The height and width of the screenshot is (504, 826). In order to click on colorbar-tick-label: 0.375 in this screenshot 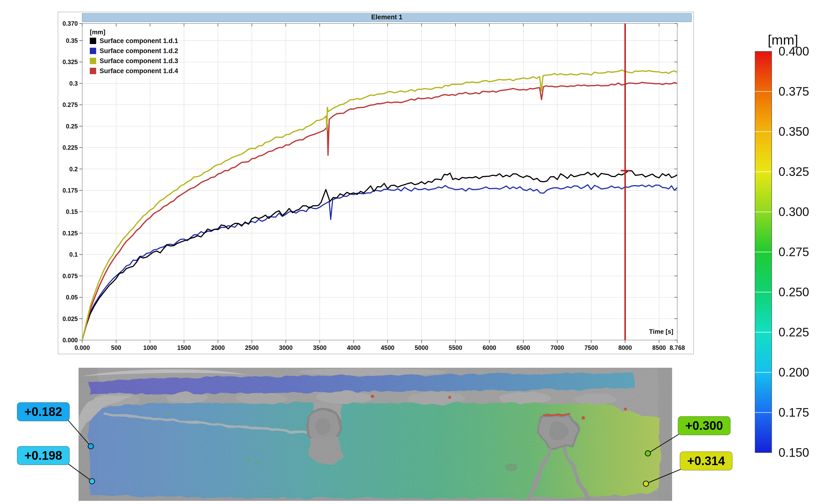, I will do `click(794, 91)`.